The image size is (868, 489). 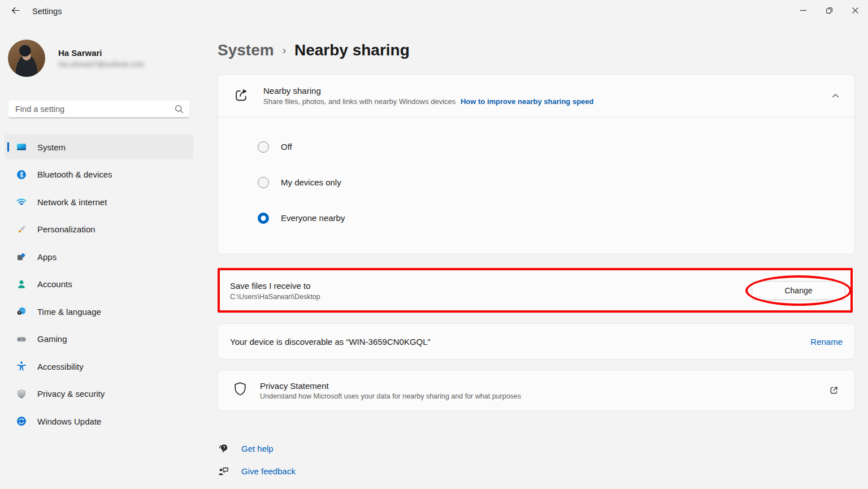 I want to click on sidebar-item-label: Personalization, so click(x=67, y=230).